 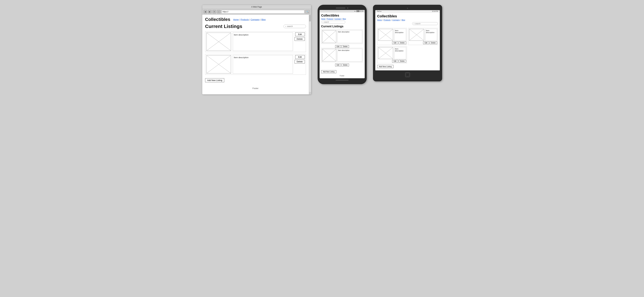 I want to click on tablet-edit-button-1: Edit, so click(x=395, y=43).